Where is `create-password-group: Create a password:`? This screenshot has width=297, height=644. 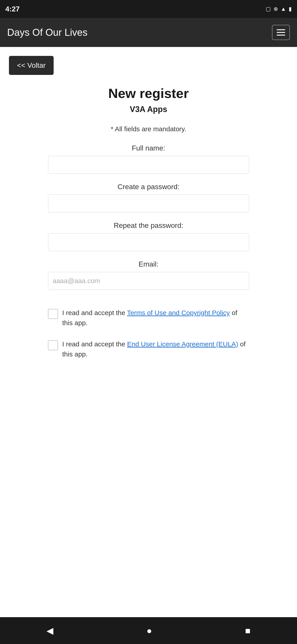
create-password-group: Create a password: is located at coordinates (149, 198).